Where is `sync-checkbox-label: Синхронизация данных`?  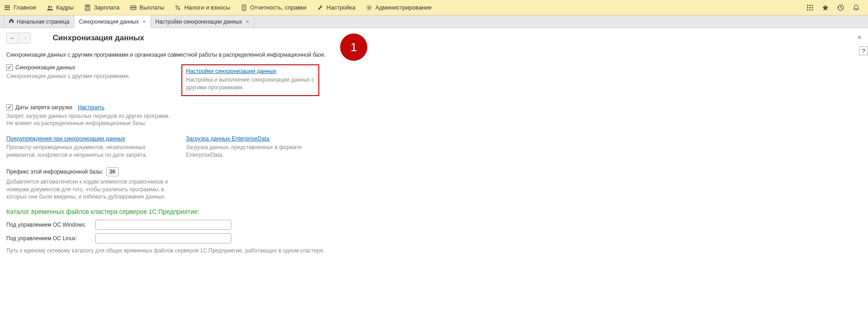 sync-checkbox-label: Синхронизация данных is located at coordinates (45, 68).